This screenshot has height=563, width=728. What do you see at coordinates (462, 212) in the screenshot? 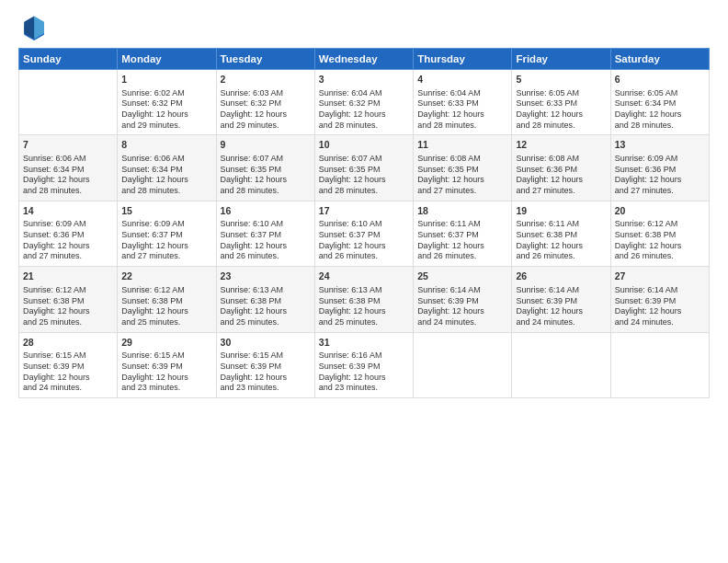
I see `day-number: 18` at bounding box center [462, 212].